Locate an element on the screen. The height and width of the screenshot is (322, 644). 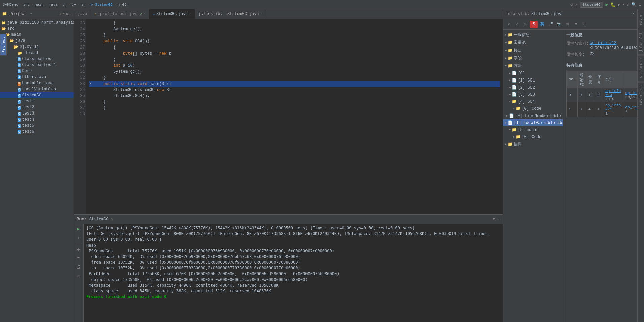
tree-item-test4: Ctest4 is located at coordinates (37, 120).